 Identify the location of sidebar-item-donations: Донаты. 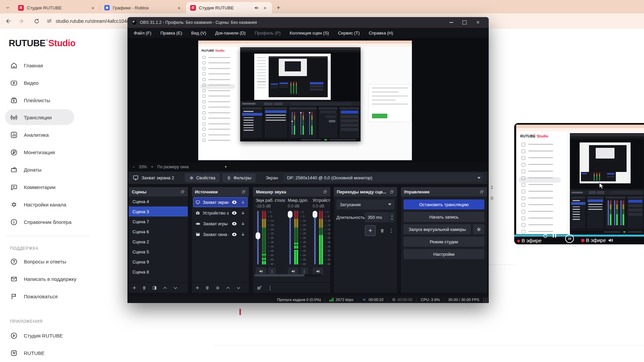
(26, 170).